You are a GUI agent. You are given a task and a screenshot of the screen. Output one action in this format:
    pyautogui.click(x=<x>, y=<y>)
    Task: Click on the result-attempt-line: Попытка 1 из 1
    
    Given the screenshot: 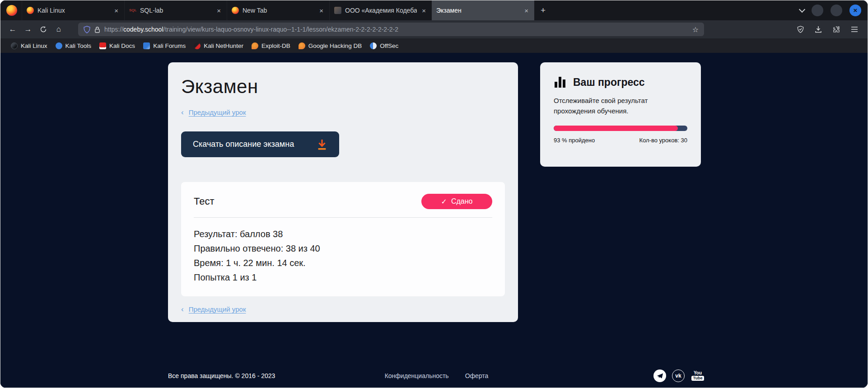 What is the action you would take?
    pyautogui.click(x=343, y=277)
    